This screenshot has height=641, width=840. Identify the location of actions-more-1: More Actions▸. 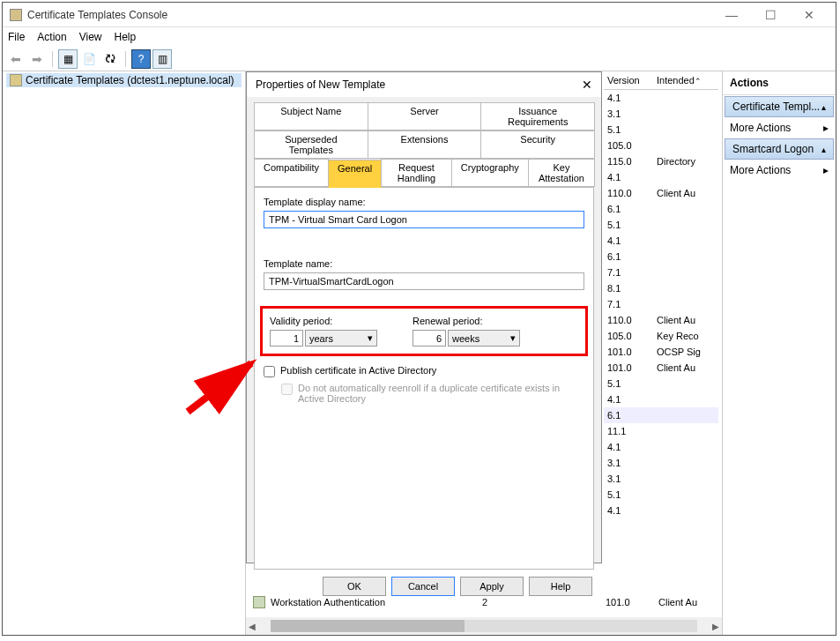
(779, 128).